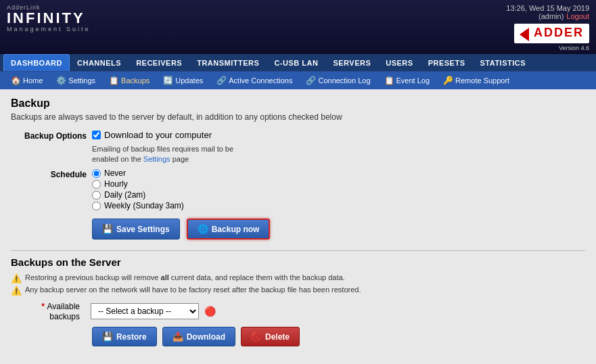  Describe the element at coordinates (32, 81) in the screenshot. I see `sub-nav-home-label: Home` at that location.